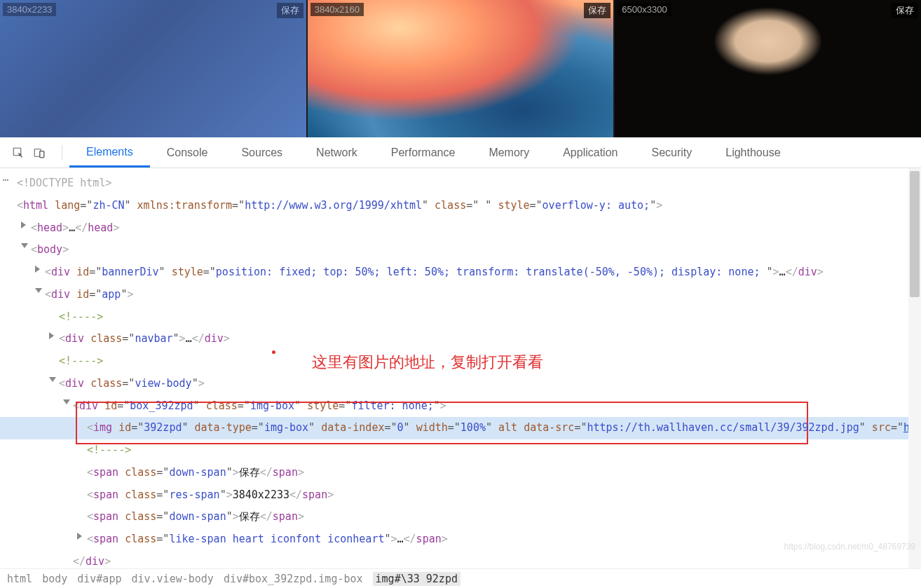 This screenshot has height=588, width=921. Describe the element at coordinates (460, 517) in the screenshot. I see `dom-node-downspan2: <span class="down-span">保存</span>` at that location.